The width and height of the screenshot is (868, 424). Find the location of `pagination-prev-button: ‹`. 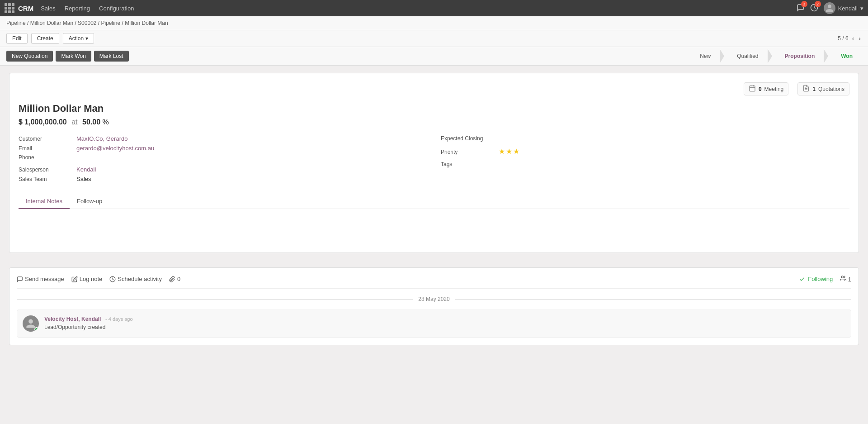

pagination-prev-button: ‹ is located at coordinates (854, 38).